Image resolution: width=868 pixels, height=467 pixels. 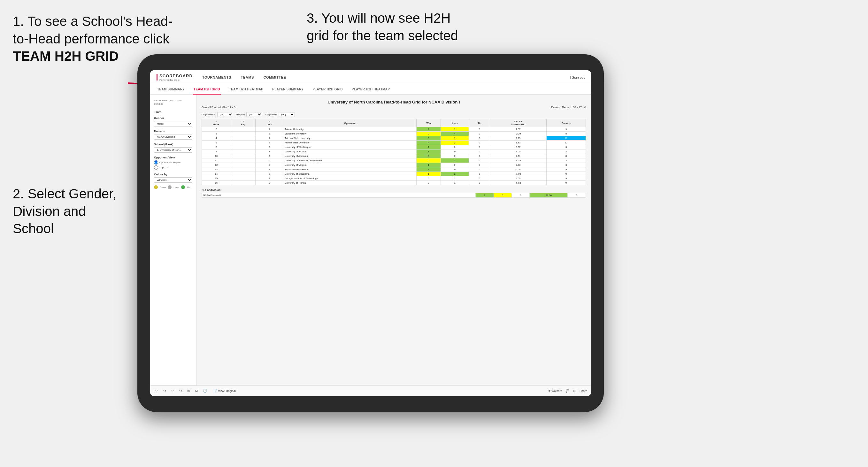 What do you see at coordinates (241, 115) in the screenshot?
I see `region-filter-label: Region` at bounding box center [241, 115].